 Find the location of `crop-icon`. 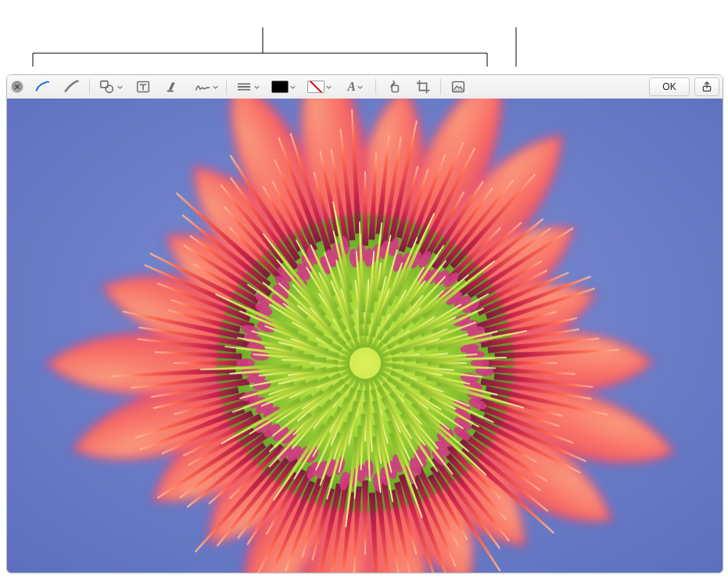

crop-icon is located at coordinates (423, 87).